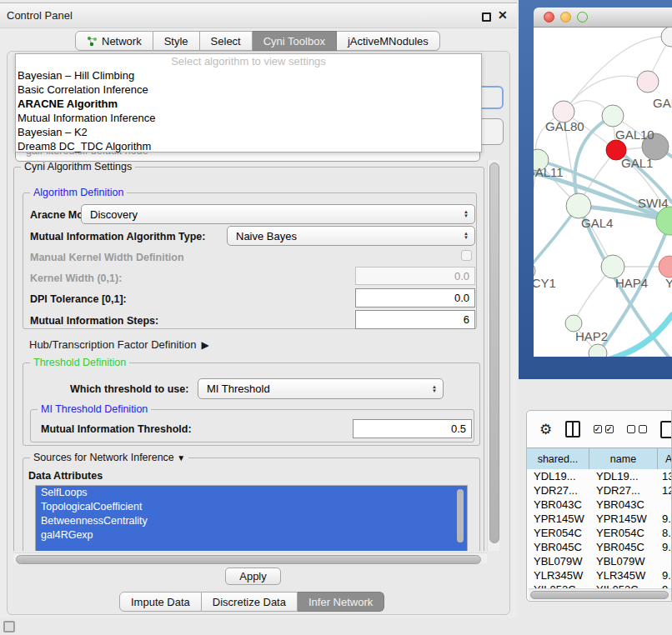 Image resolution: width=672 pixels, height=635 pixels. I want to click on network-graph: GAL GAL80 GAL10 GAL1 GAL11 GAL4 SWI4 GCY…, so click(603, 192).